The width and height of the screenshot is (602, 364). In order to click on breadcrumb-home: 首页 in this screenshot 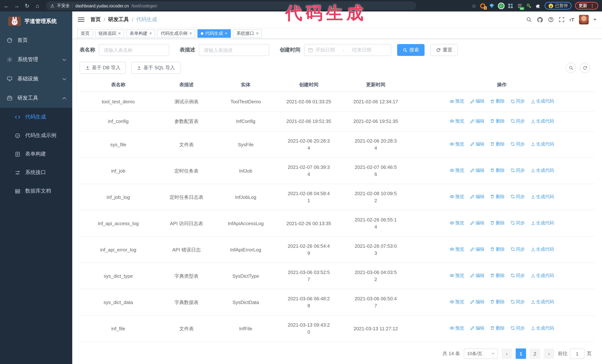, I will do `click(96, 20)`.